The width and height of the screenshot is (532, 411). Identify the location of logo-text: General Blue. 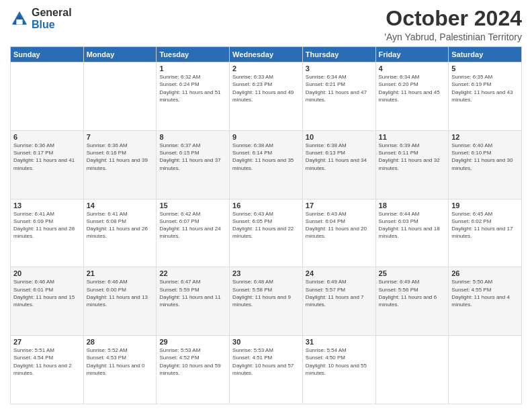
(52, 19).